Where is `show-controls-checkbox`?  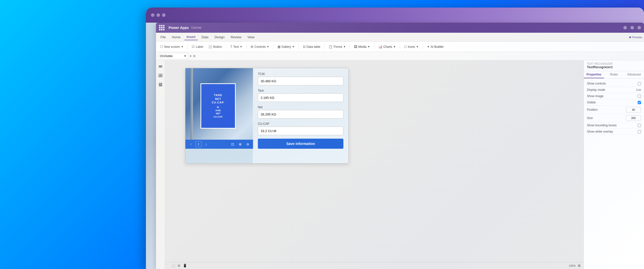
show-controls-checkbox is located at coordinates (639, 84).